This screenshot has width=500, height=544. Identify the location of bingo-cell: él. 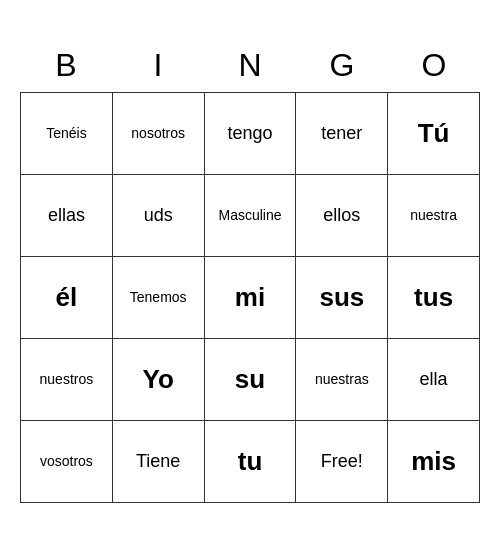
(67, 297).